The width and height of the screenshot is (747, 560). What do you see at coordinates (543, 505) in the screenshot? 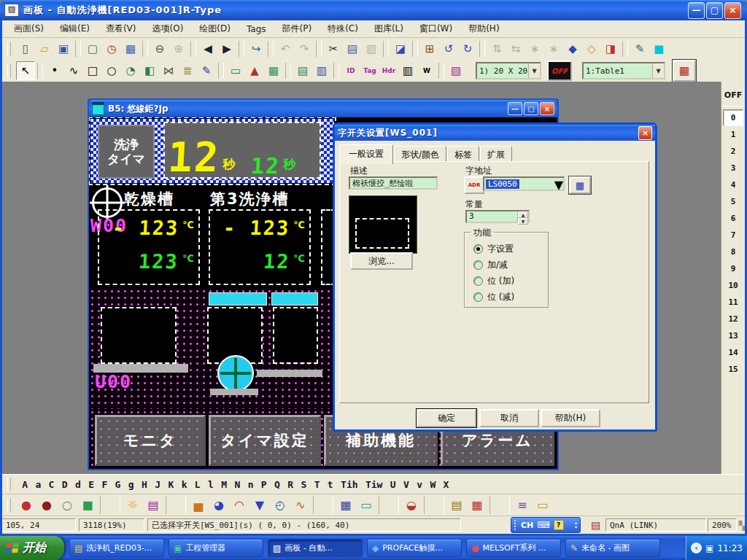
I see `comment-marker-part: ▭` at bounding box center [543, 505].